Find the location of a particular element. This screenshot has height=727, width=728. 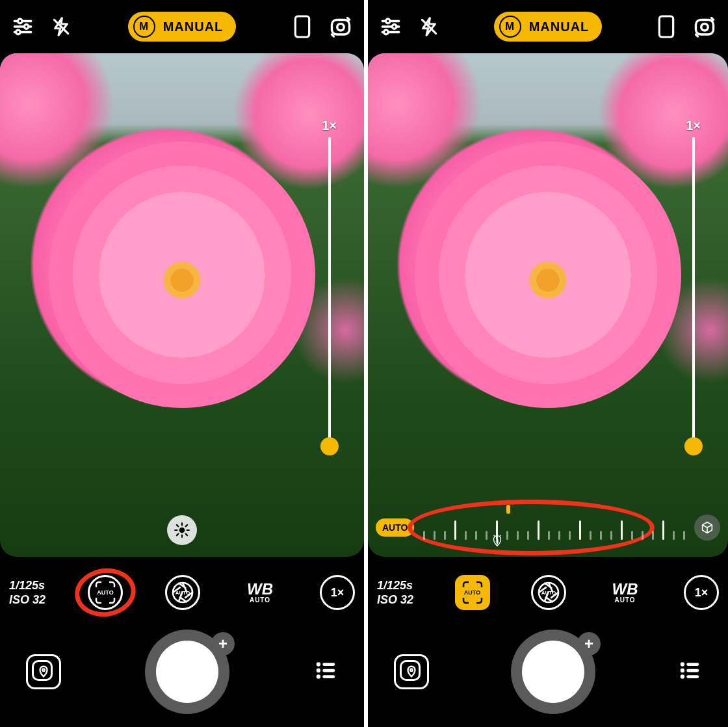

wb-label: WB is located at coordinates (260, 589).